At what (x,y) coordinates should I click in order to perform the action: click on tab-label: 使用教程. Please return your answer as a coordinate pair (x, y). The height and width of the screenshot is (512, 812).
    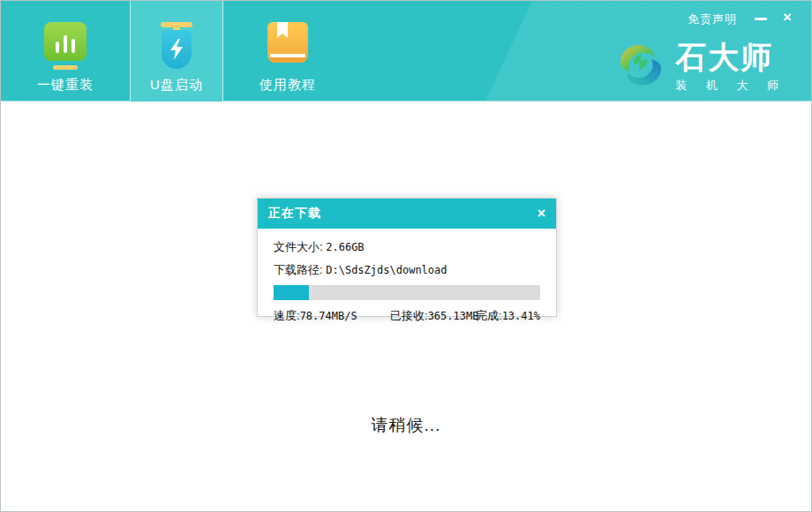
    Looking at the image, I should click on (288, 85).